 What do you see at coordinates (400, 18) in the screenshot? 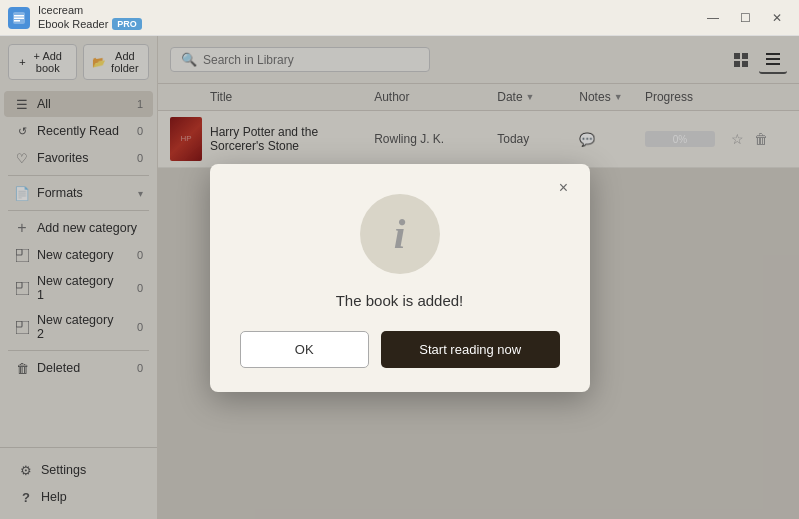
I see `title-bar: Icecream Ebook Reader PRO — ☐ ✕` at bounding box center [400, 18].